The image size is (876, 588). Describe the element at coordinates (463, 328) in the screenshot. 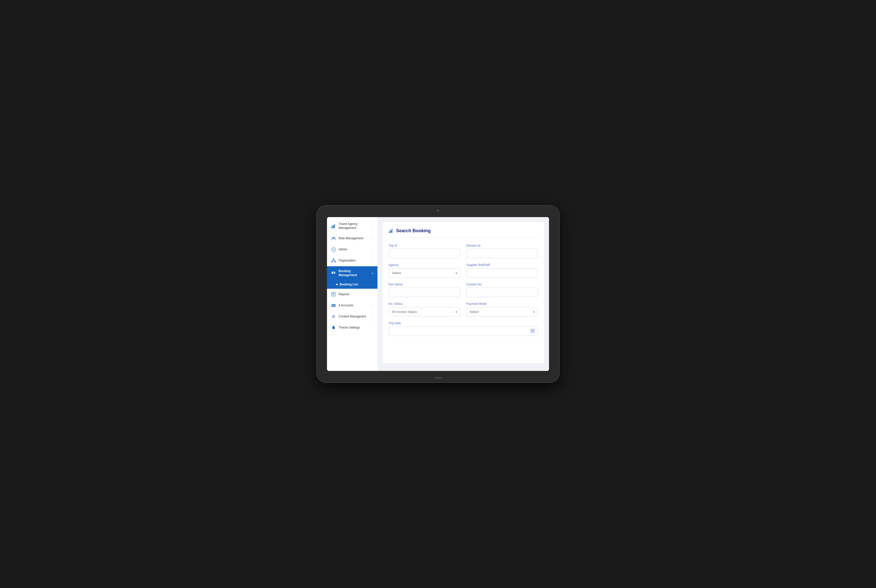

I see `trip-date-group: Trip Date` at that location.